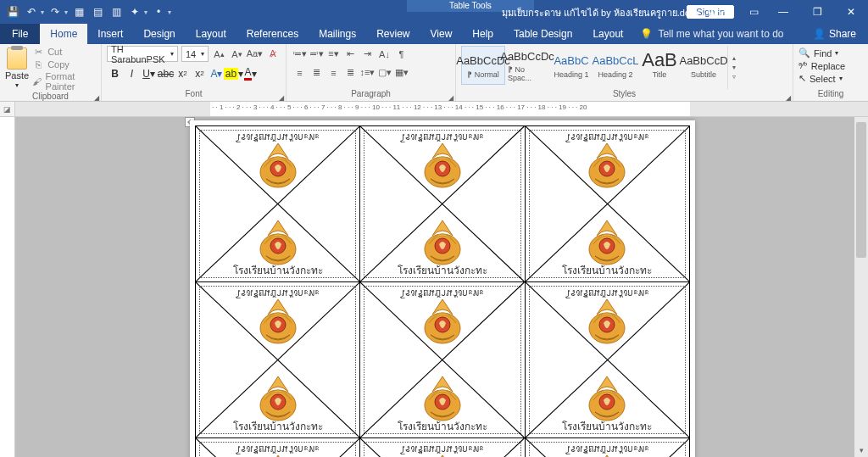 This screenshot has height=457, width=868. I want to click on shading-button: ▢▾, so click(385, 73).